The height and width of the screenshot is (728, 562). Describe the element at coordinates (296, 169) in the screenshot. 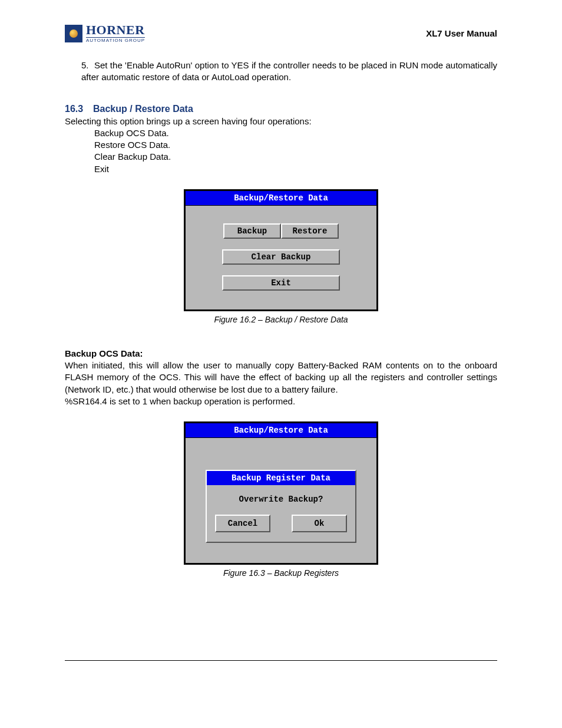

I see `op-item: Exit` at that location.